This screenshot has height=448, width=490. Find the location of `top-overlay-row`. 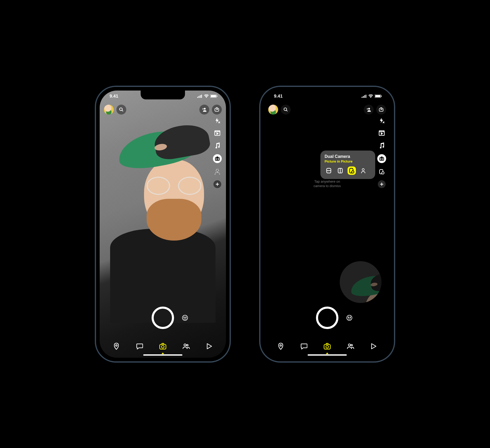

top-overlay-row is located at coordinates (327, 110).